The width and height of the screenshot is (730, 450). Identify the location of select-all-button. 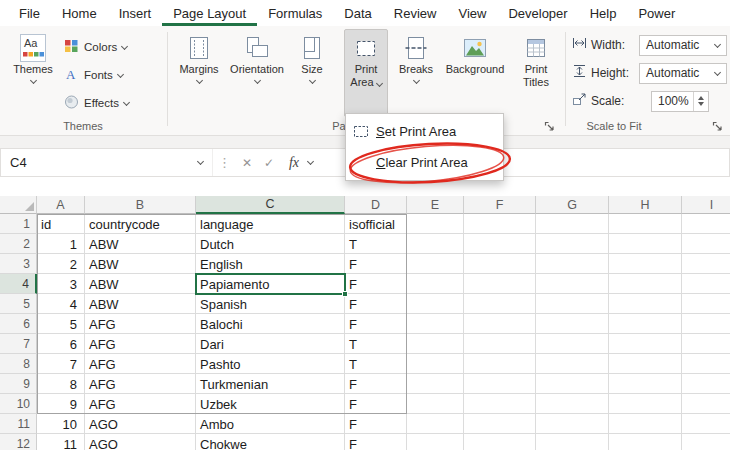
(18, 205).